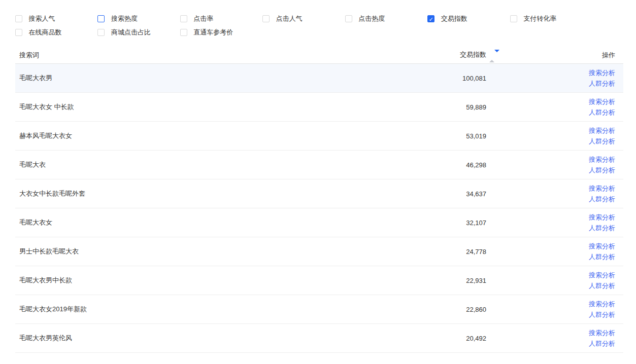 This screenshot has width=636, height=364. I want to click on metric-checkbox-item: 点击率, so click(220, 19).